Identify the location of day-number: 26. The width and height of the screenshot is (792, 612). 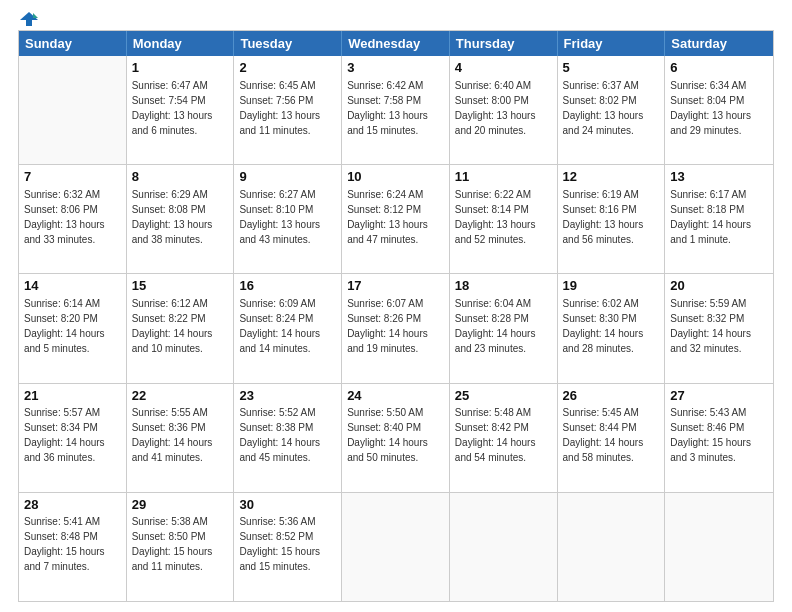
(612, 396).